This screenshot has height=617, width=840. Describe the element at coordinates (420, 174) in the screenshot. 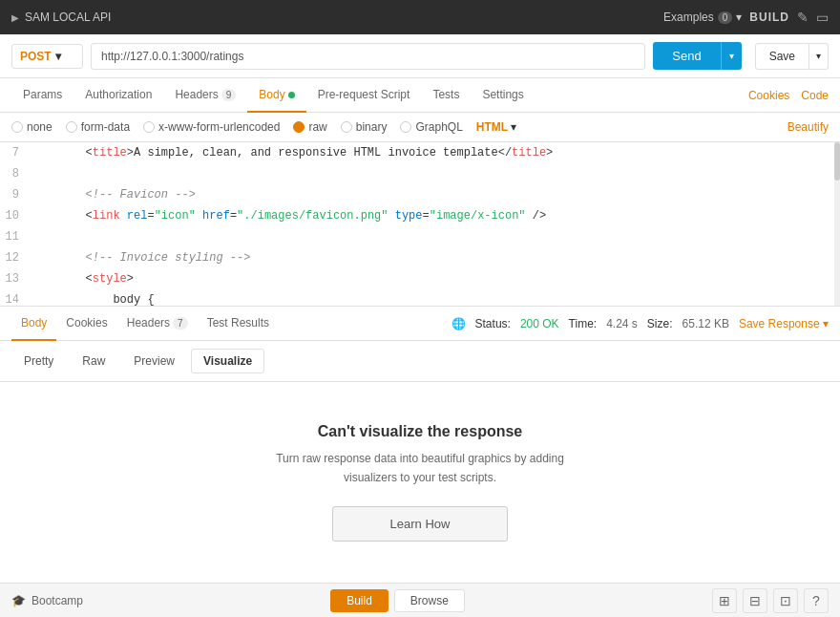

I see `code-line-8: 8` at that location.